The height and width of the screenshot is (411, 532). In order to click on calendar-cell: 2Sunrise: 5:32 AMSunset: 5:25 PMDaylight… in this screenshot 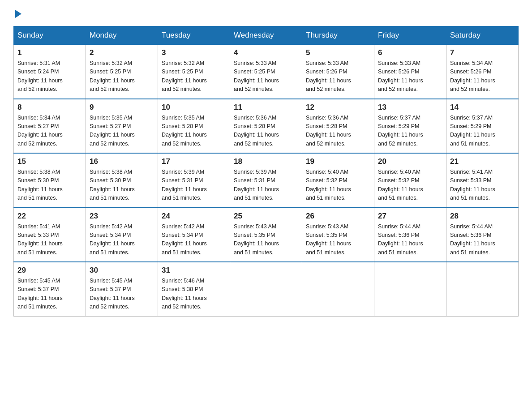, I will do `click(122, 72)`.